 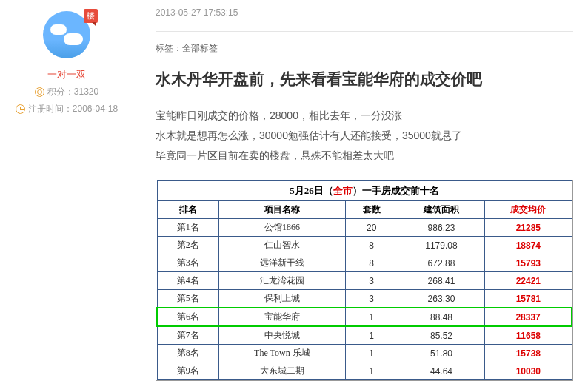 What do you see at coordinates (529, 371) in the screenshot?
I see `cell-price: 10030` at bounding box center [529, 371].